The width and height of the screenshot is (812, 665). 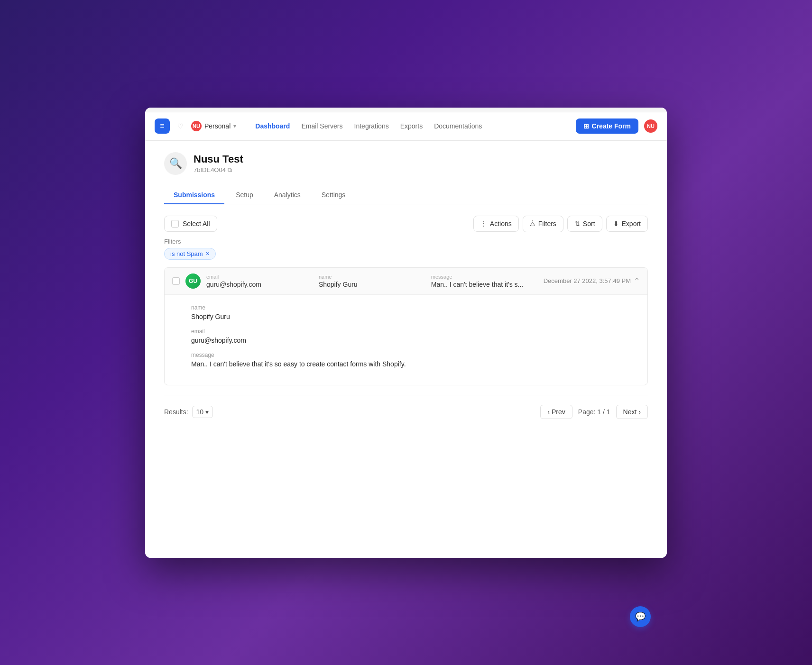 I want to click on email-field-label: email, so click(x=260, y=277).